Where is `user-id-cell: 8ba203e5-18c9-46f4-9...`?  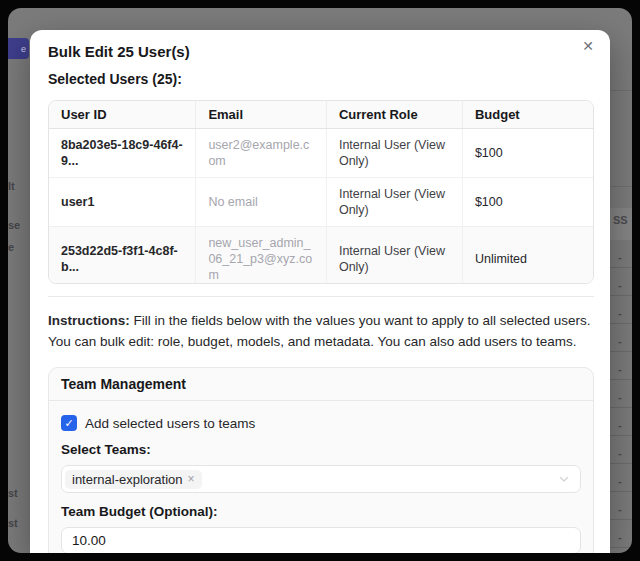 user-id-cell: 8ba203e5-18c9-46f4-9... is located at coordinates (122, 154).